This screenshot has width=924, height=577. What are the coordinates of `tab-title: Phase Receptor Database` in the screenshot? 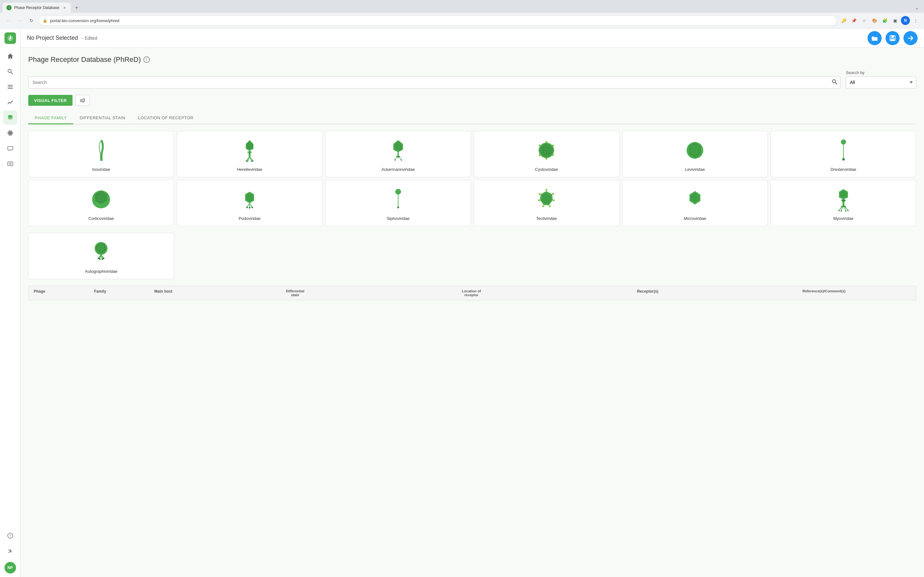 It's located at (37, 8).